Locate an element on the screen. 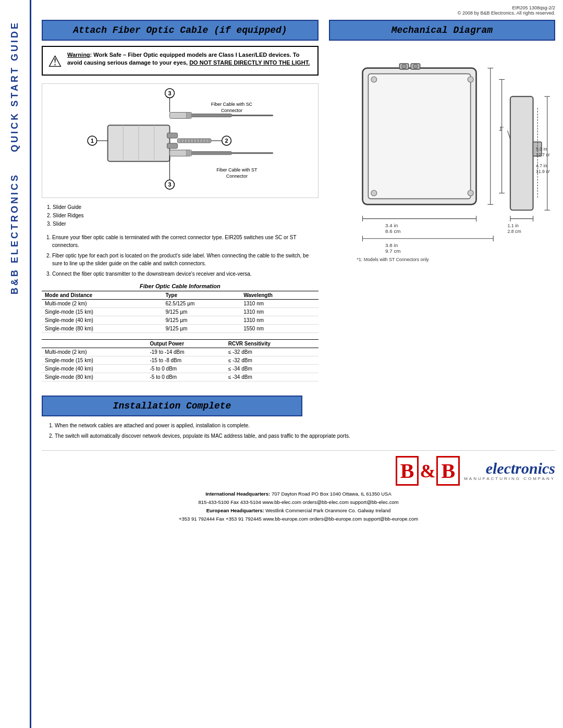  col-header-output: Output Power is located at coordinates (186, 344).